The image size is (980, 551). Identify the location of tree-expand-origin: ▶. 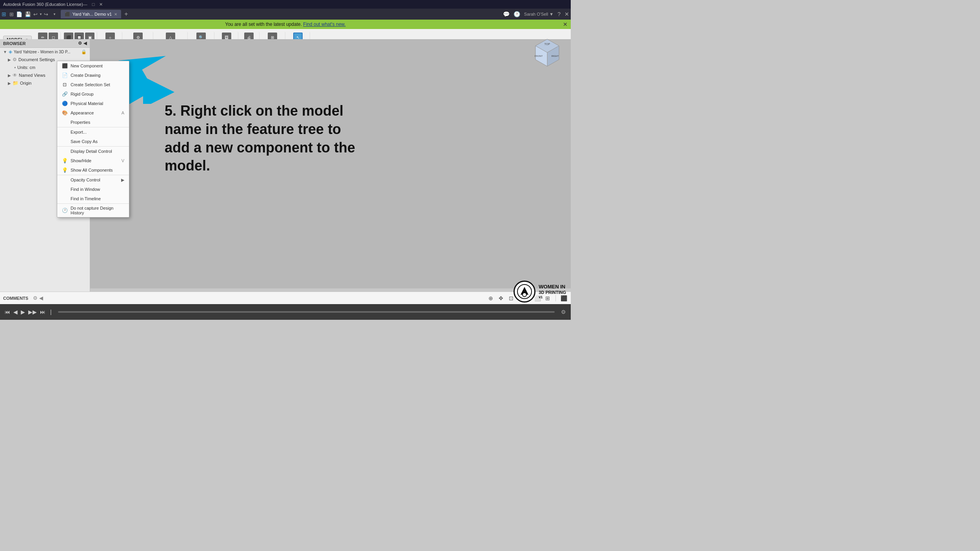
(9, 83).